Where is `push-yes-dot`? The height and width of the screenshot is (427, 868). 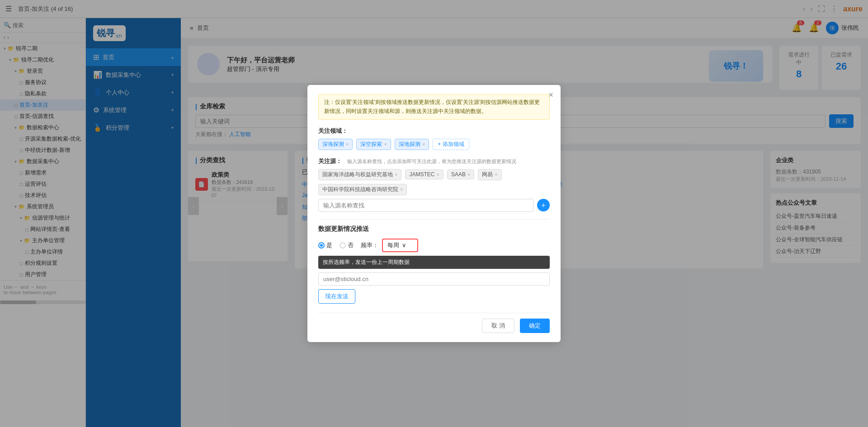
push-yes-dot is located at coordinates (321, 245).